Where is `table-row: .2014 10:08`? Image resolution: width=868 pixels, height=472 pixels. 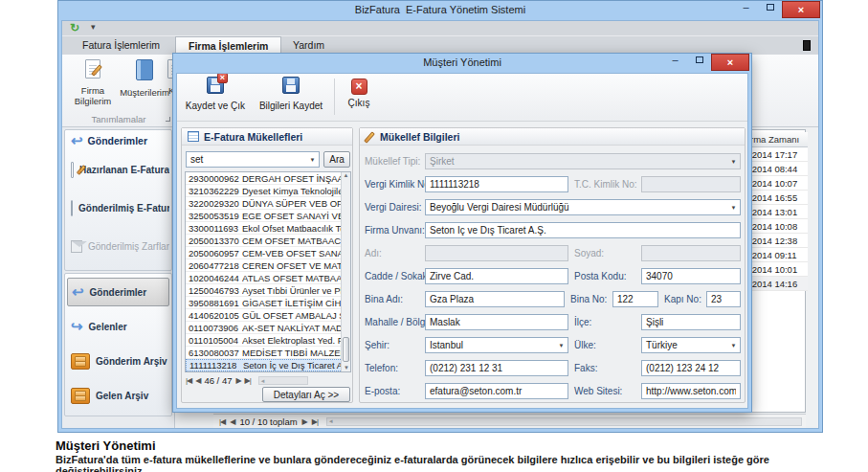
table-row: .2014 10:08 is located at coordinates (778, 226).